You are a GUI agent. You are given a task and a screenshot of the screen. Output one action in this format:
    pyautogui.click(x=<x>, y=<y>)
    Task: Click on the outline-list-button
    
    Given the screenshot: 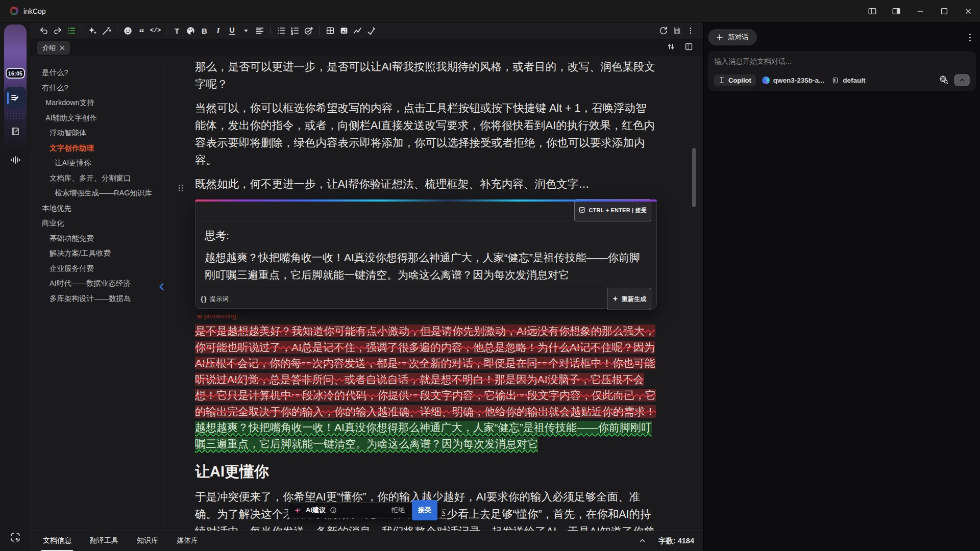 What is the action you would take?
    pyautogui.click(x=71, y=31)
    